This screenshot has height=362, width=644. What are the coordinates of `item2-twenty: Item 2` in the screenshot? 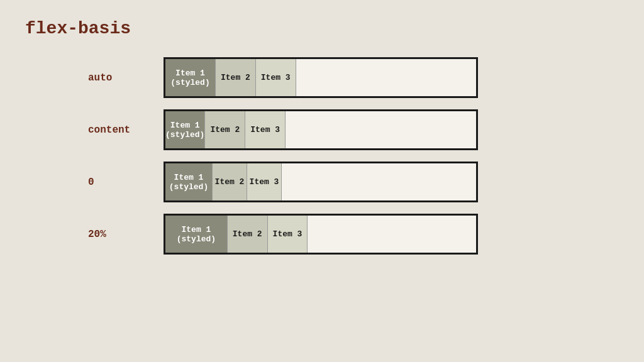 It's located at (248, 234).